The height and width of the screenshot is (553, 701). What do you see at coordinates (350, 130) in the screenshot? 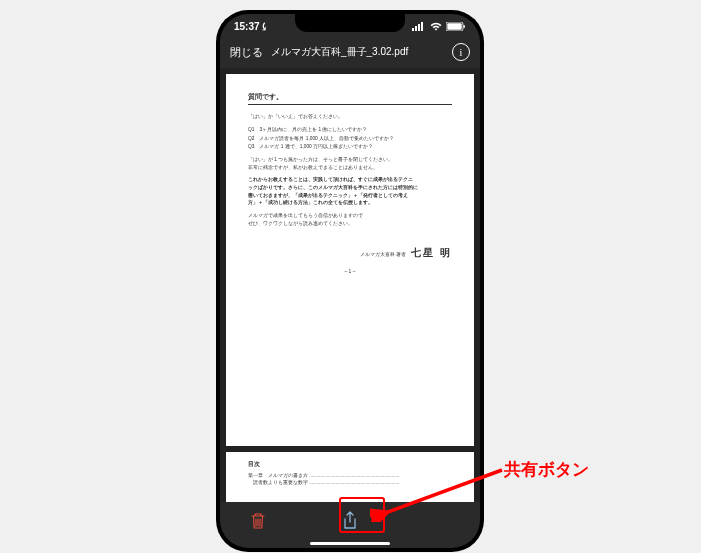
I see `q1: Q1 3ヶ月以内に、月の売上を 1 億にしたいですか？` at bounding box center [350, 130].